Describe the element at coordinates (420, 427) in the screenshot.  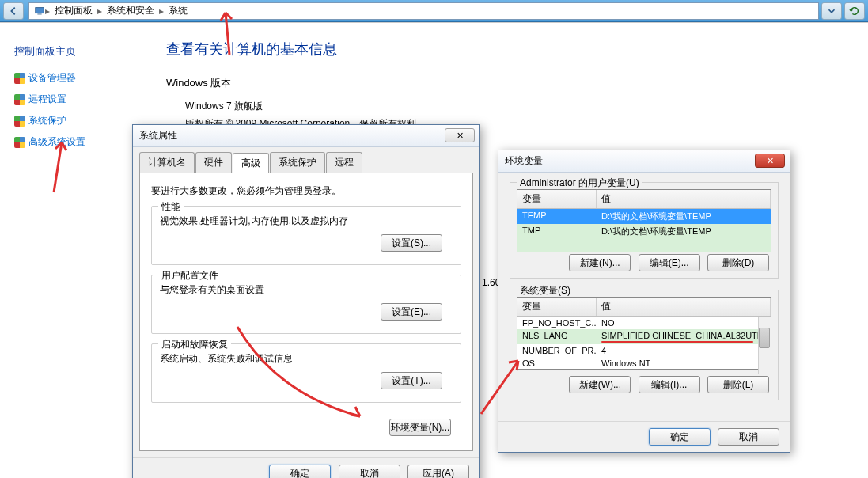
I see `env-vars-button: 环境变量(N)...` at that location.